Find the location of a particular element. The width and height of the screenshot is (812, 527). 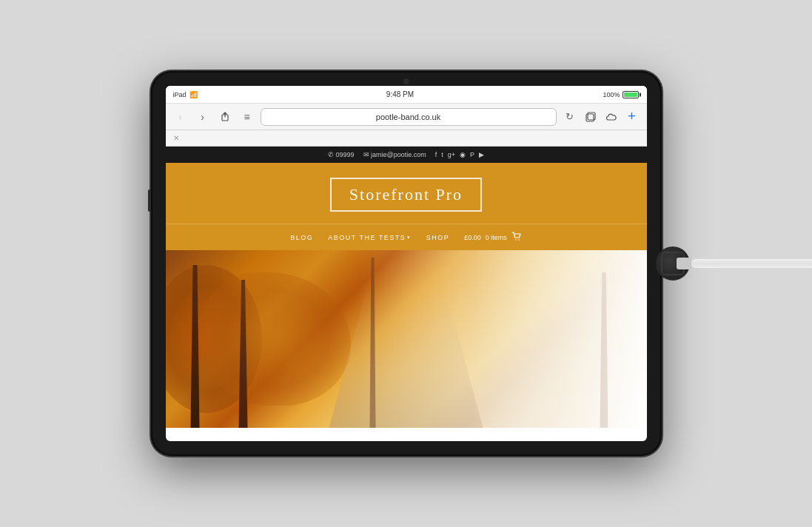

forward-button: › is located at coordinates (203, 117).